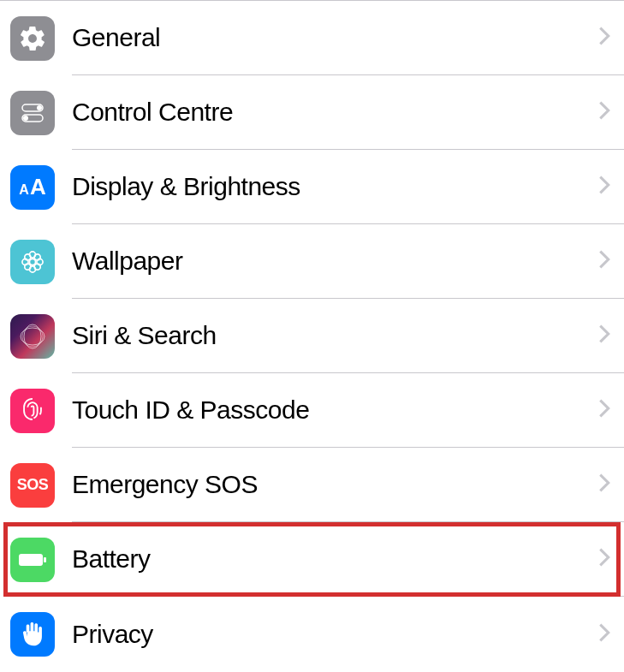 This screenshot has width=624, height=672. I want to click on settings-row-control-centre: Control Centre, so click(312, 113).